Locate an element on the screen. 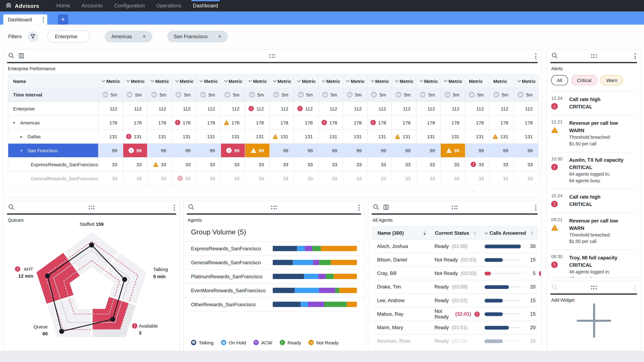 The height and width of the screenshot is (362, 644). alert-item: 12.21!Revenue per call lowWARNThreshold … is located at coordinates (594, 133).